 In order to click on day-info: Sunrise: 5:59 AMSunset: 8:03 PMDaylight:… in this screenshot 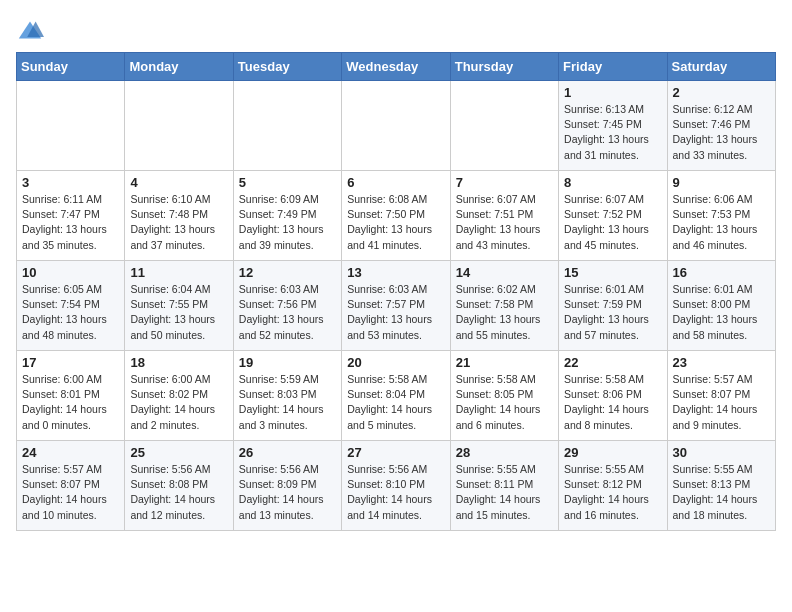, I will do `click(288, 402)`.